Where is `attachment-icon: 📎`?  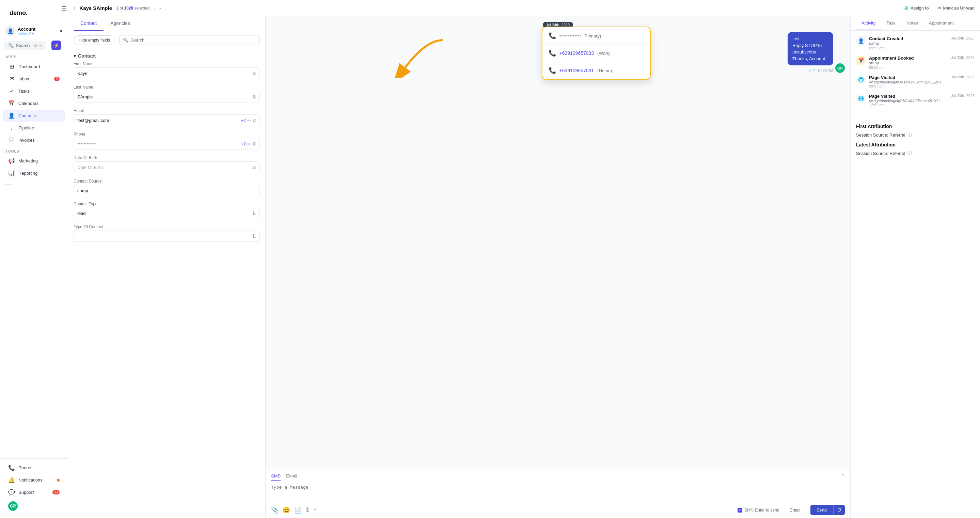
attachment-icon: 📎 is located at coordinates (275, 510).